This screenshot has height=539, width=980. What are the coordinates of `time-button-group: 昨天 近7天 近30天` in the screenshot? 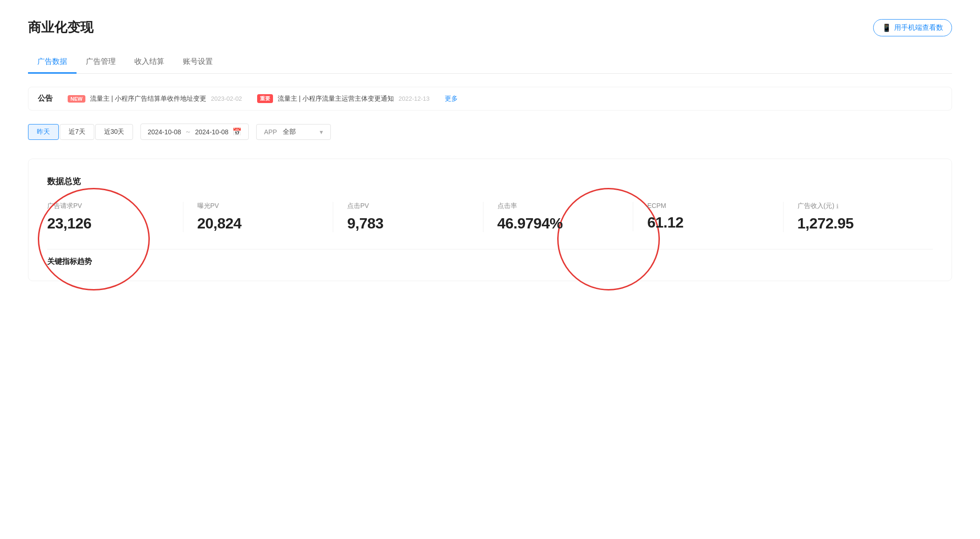 It's located at (80, 132).